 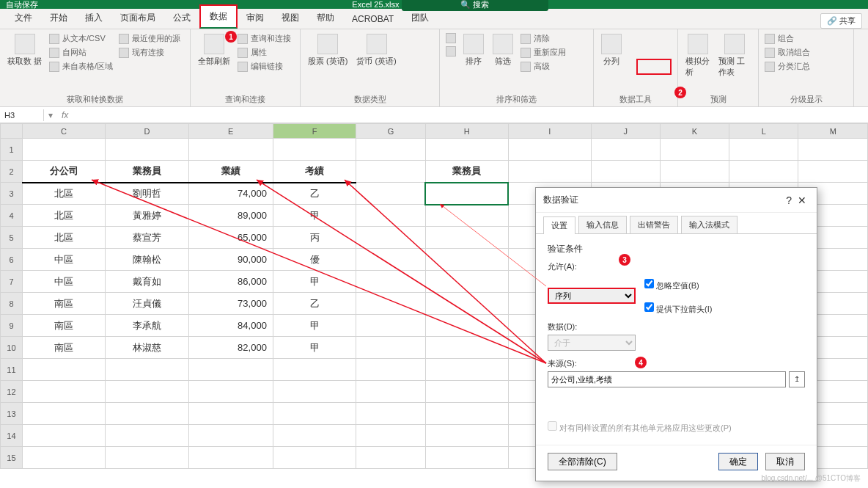 What do you see at coordinates (802, 200) in the screenshot?
I see `close-icon: ✕` at bounding box center [802, 200].